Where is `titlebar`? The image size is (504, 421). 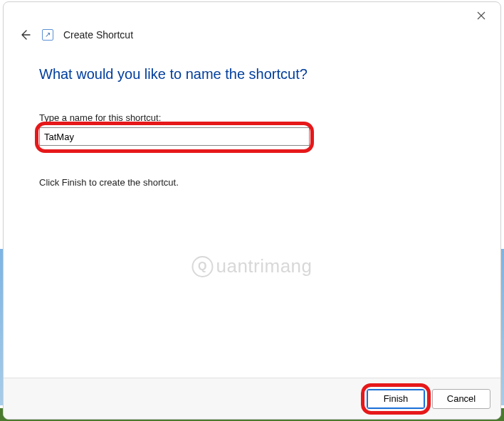 titlebar is located at coordinates (252, 15).